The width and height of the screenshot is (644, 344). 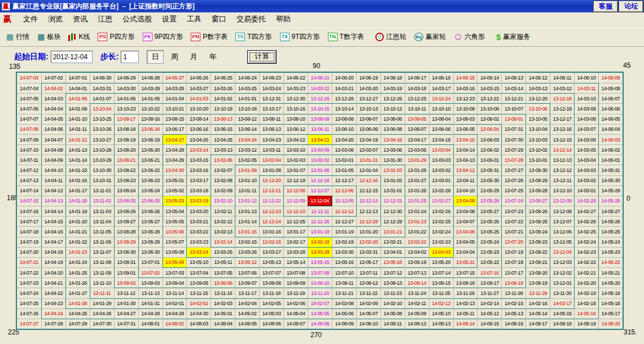 I want to click on date-cell: 14-03-18, so click(x=417, y=88).